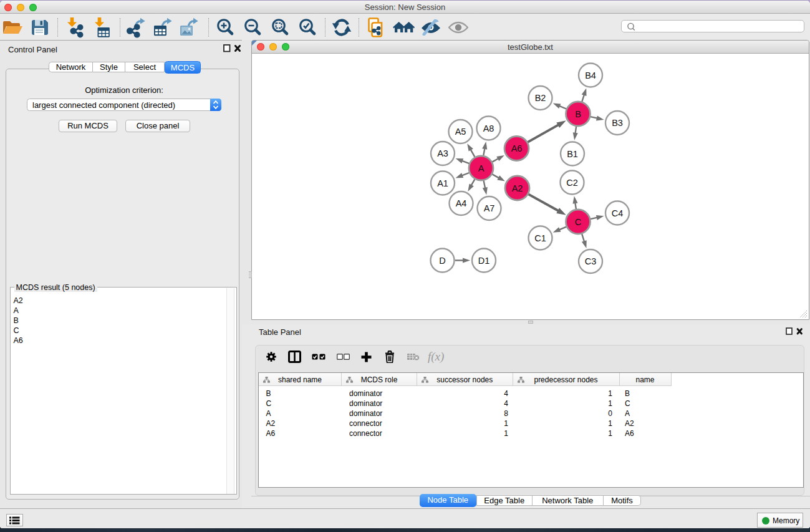 Image resolution: width=810 pixels, height=532 pixels. Describe the element at coordinates (578, 222) in the screenshot. I see `svg-text: C` at that location.